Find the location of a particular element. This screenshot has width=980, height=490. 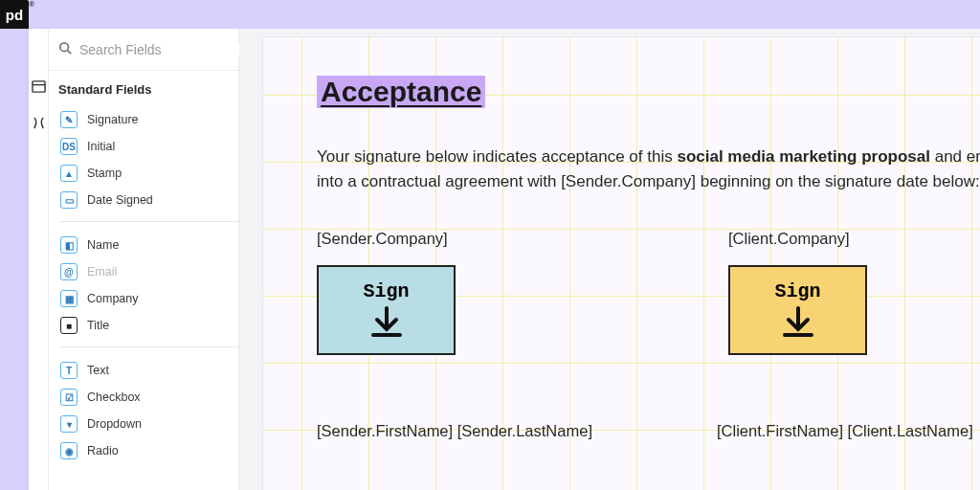

section-heading: Acceptance is located at coordinates (401, 92).